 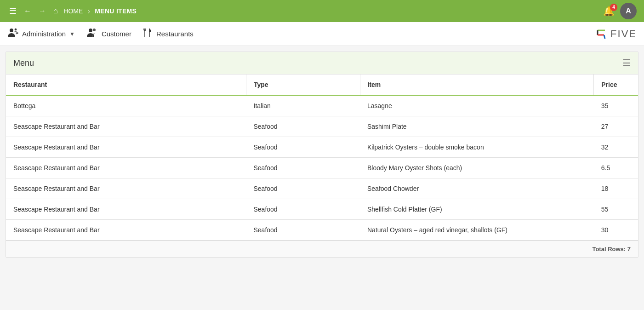 I want to click on administration-label: Administration, so click(x=44, y=34).